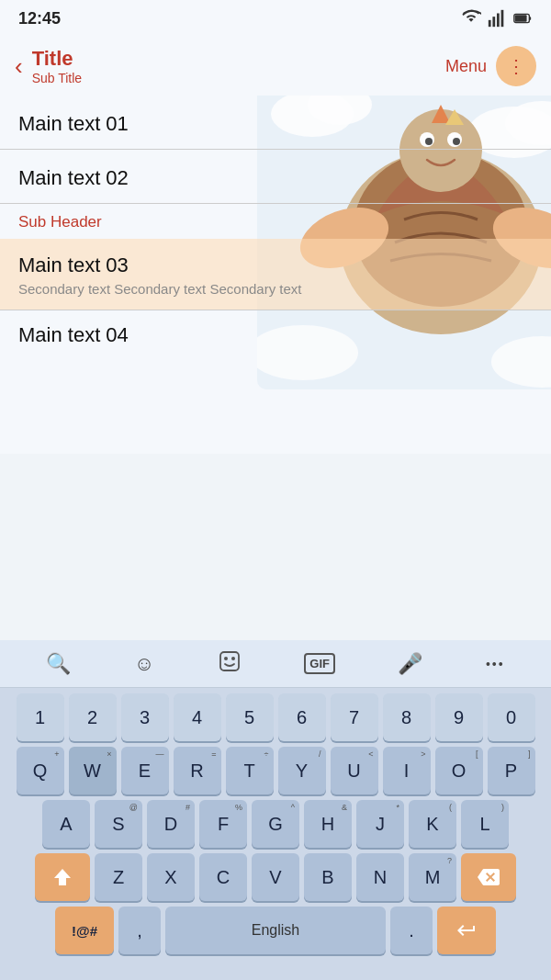  I want to click on menu-label: Menu, so click(467, 66).